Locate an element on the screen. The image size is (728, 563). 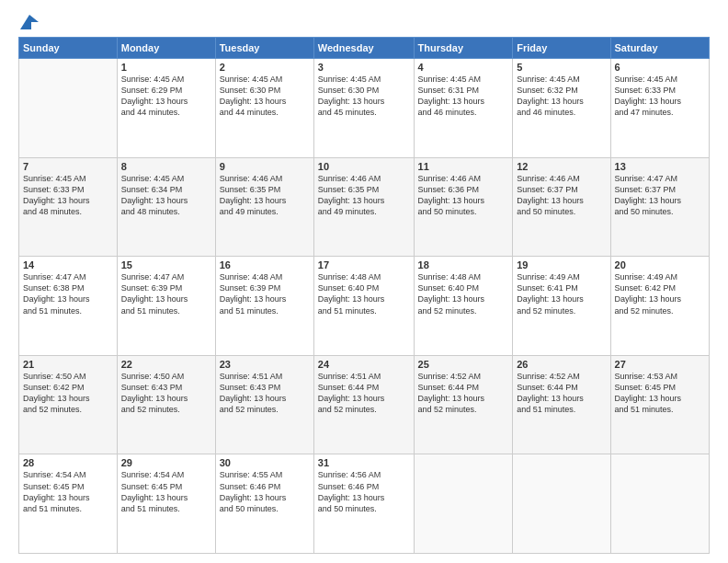
calendar-header-cell: Wednesday is located at coordinates (364, 48).